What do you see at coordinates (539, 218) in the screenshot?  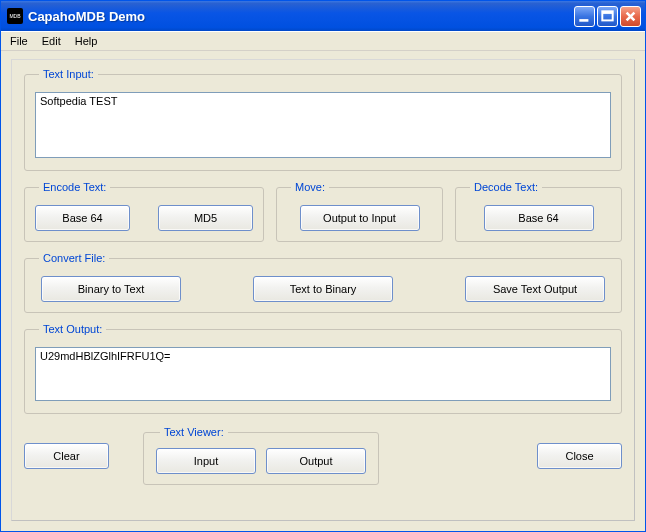 I see `base64-decode-button: Base 64` at bounding box center [539, 218].